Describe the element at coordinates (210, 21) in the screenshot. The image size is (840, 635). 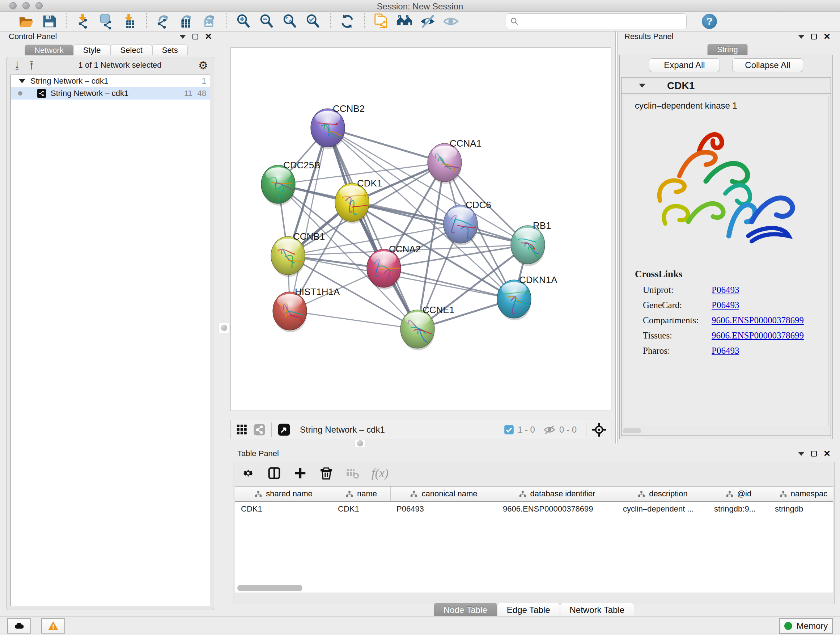
I see `export-image-button` at that location.